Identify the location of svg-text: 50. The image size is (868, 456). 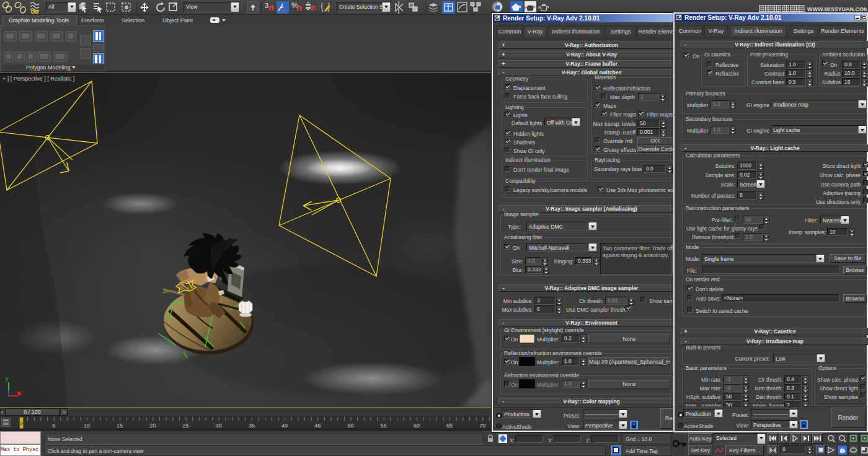
(350, 426).